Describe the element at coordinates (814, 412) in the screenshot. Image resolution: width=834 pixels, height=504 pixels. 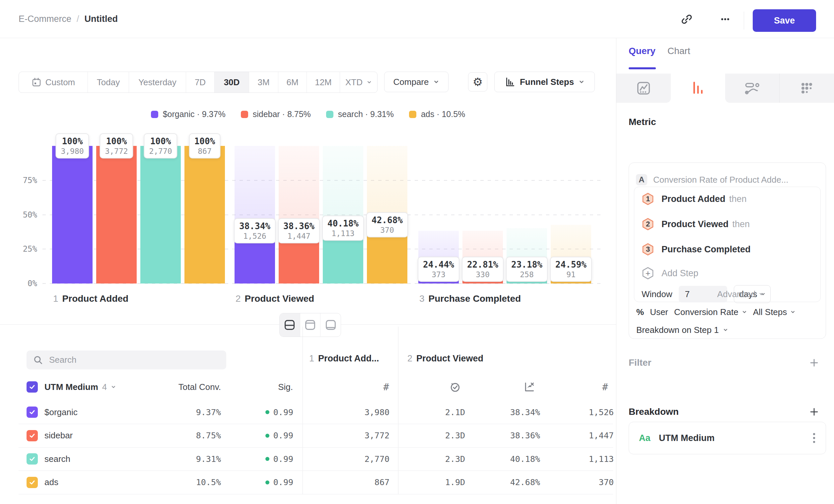
I see `add-breakdown-button` at that location.